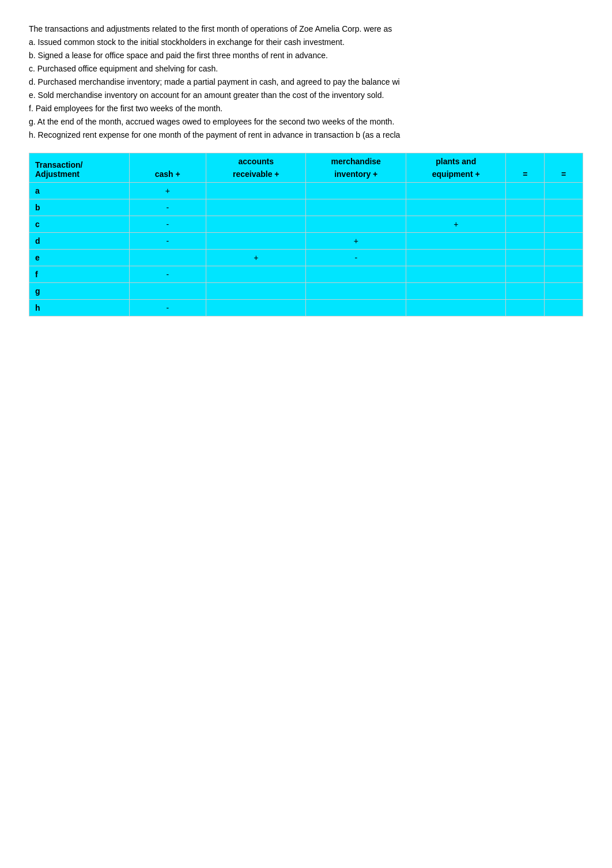 The image size is (612, 868). What do you see at coordinates (306, 135) in the screenshot?
I see `intro-line-9: h. Recognized rent expense for one month…` at bounding box center [306, 135].